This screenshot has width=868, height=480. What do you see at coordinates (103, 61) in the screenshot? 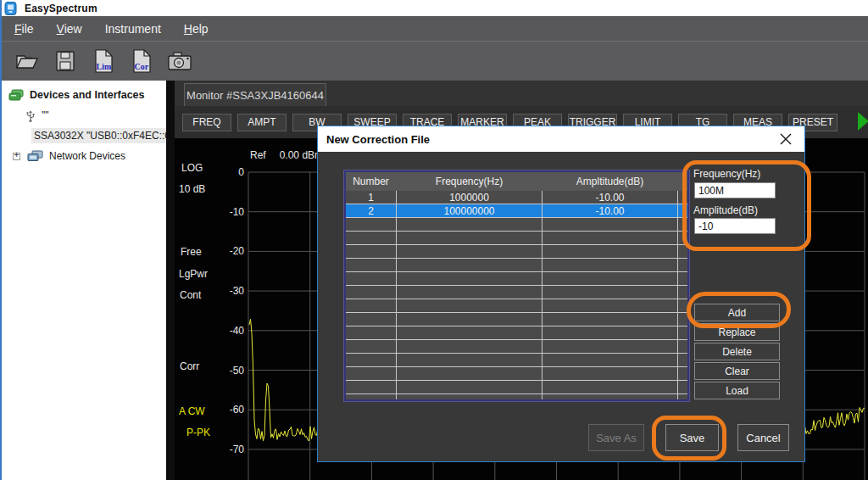
I see `limit-file-button: Lim` at bounding box center [103, 61].